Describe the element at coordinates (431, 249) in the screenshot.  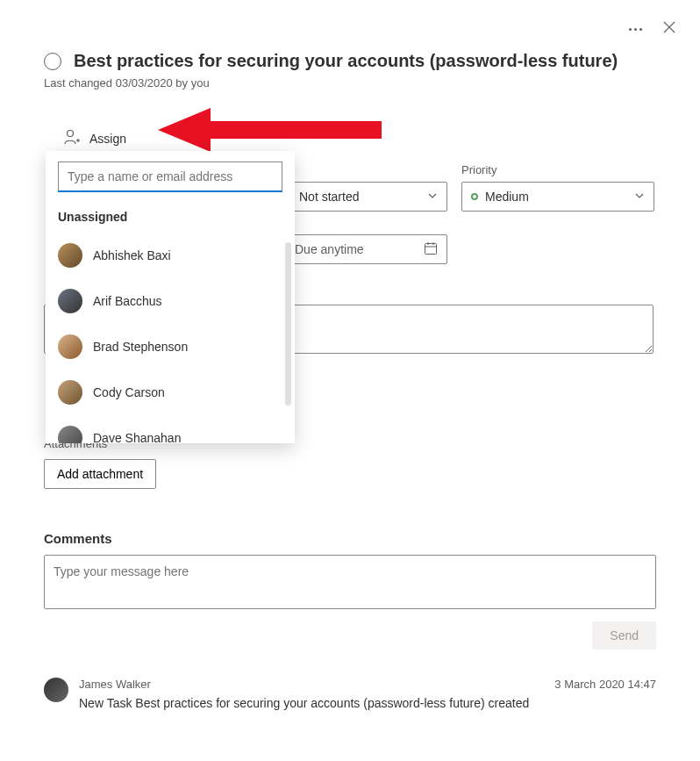
I see `calendar-icon` at that location.